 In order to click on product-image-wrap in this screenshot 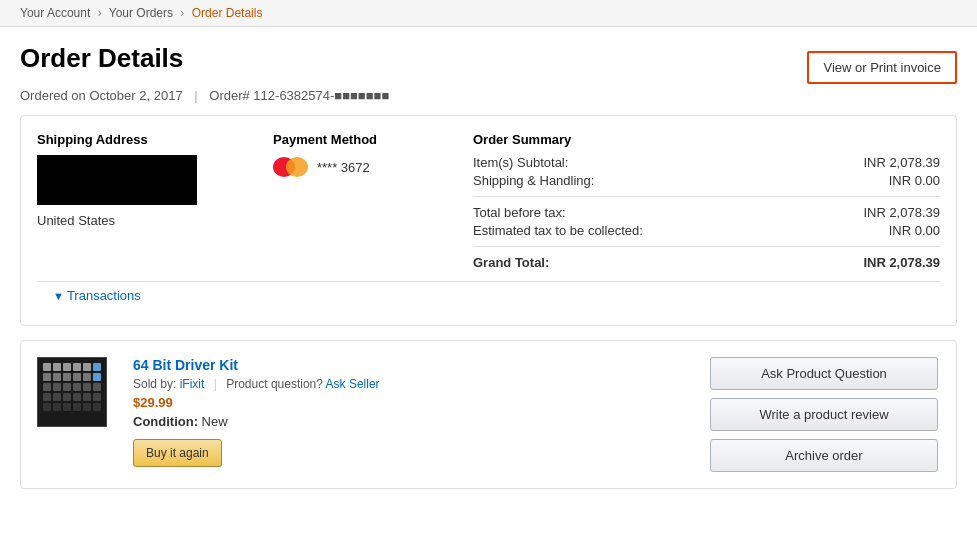, I will do `click(77, 414)`.